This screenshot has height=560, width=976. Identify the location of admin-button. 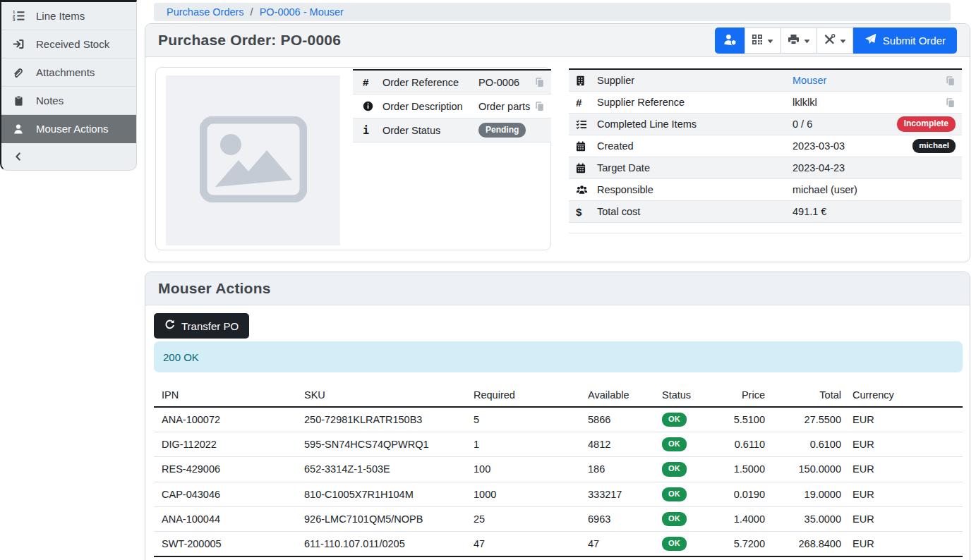
(730, 41).